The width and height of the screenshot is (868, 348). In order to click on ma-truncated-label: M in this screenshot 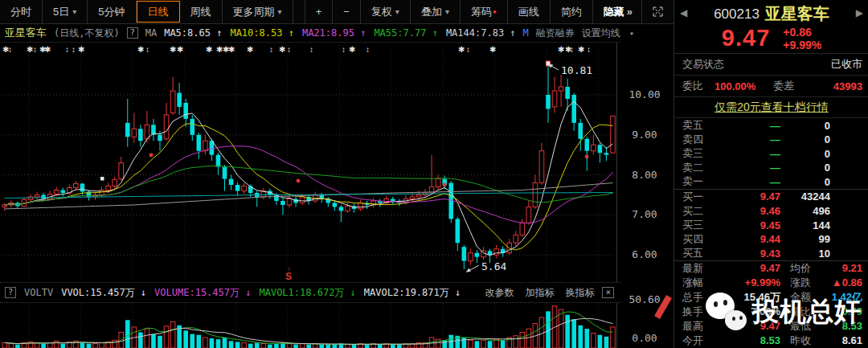, I will do `click(526, 33)`.